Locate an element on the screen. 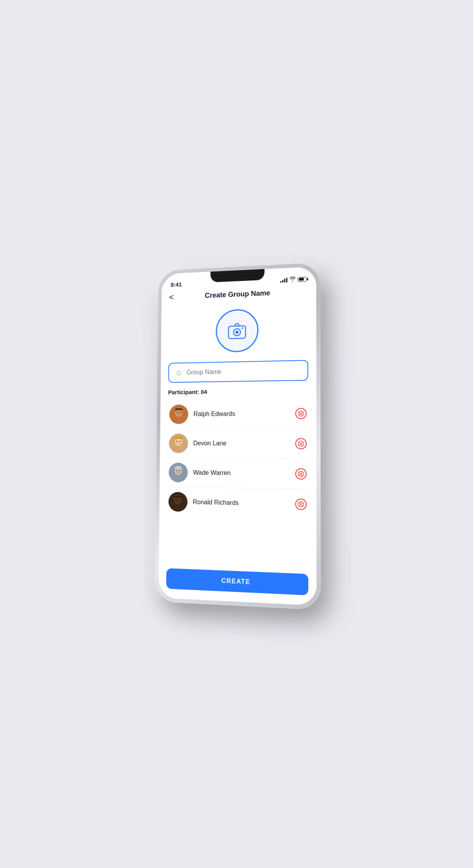 The width and height of the screenshot is (473, 868). content-area: ☺ Participant: 04 Ralph Edwards is located at coordinates (238, 435).